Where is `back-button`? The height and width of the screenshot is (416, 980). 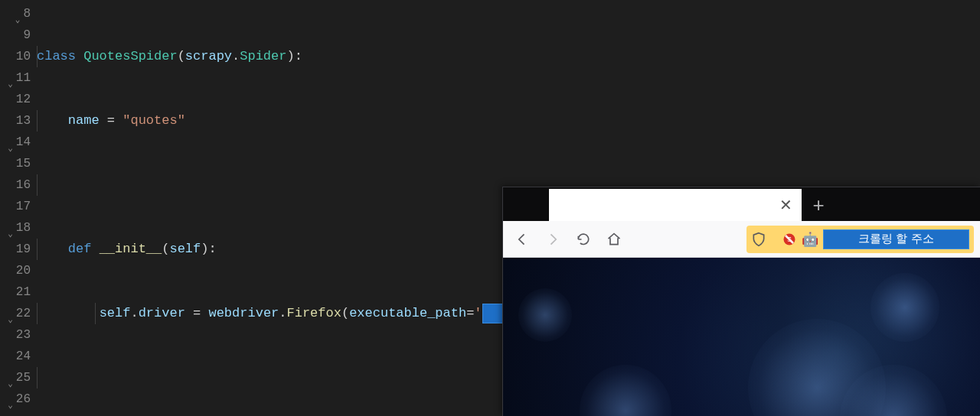 back-button is located at coordinates (522, 239).